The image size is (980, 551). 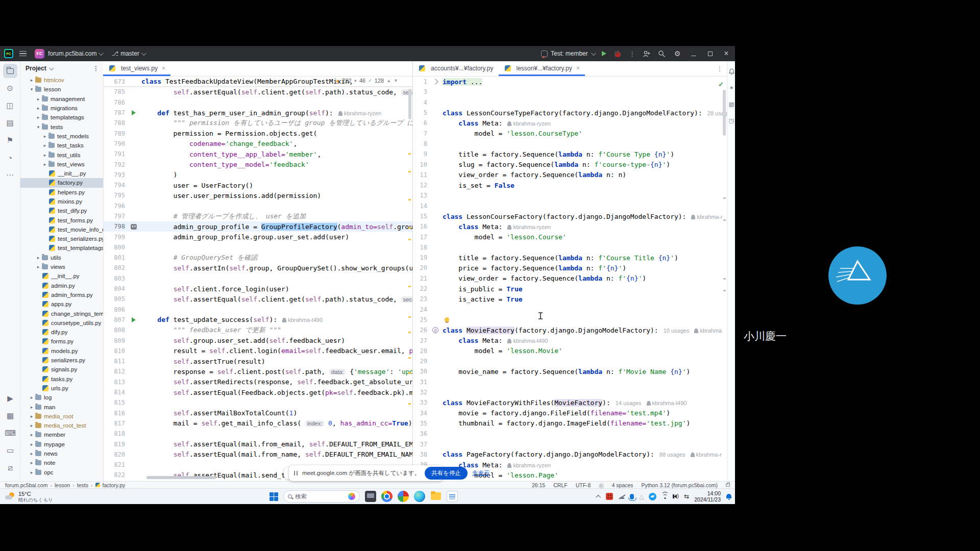 I want to click on highlight-level-icon: ◎, so click(x=601, y=485).